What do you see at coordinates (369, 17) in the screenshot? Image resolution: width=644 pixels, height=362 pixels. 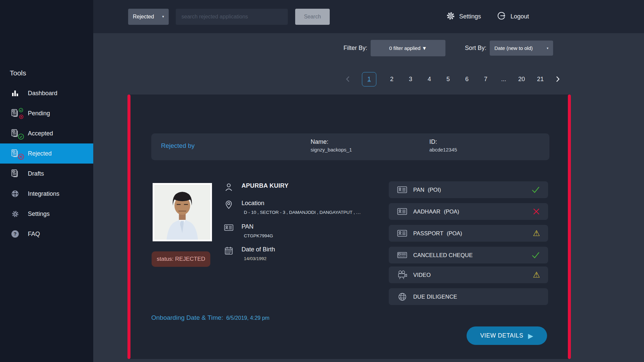 I see `topbar: Rejected ▾ Search Settings Logout` at bounding box center [369, 17].